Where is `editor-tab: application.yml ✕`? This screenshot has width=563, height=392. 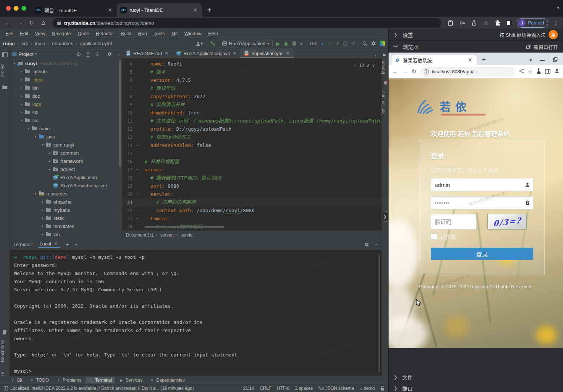 editor-tab: application.yml ✕ is located at coordinates (267, 53).